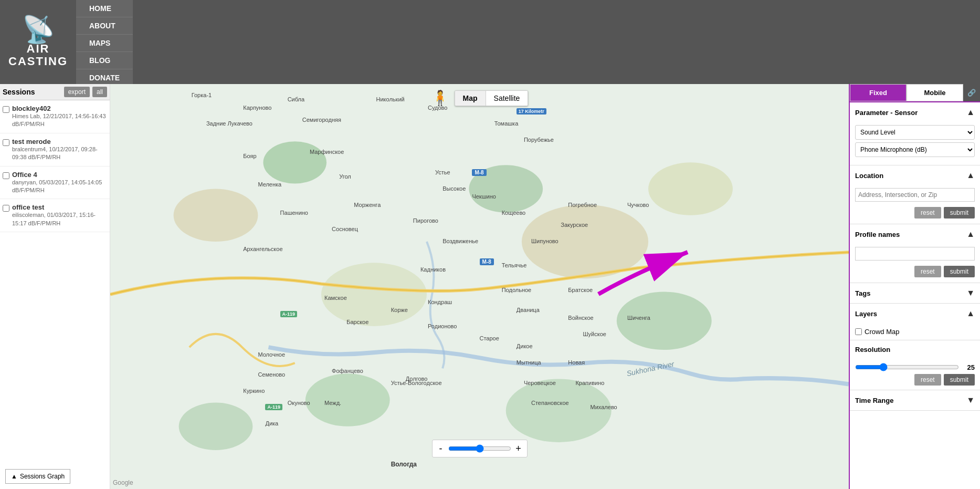  What do you see at coordinates (915, 350) in the screenshot?
I see `resolution-header: Resolution` at bounding box center [915, 350].